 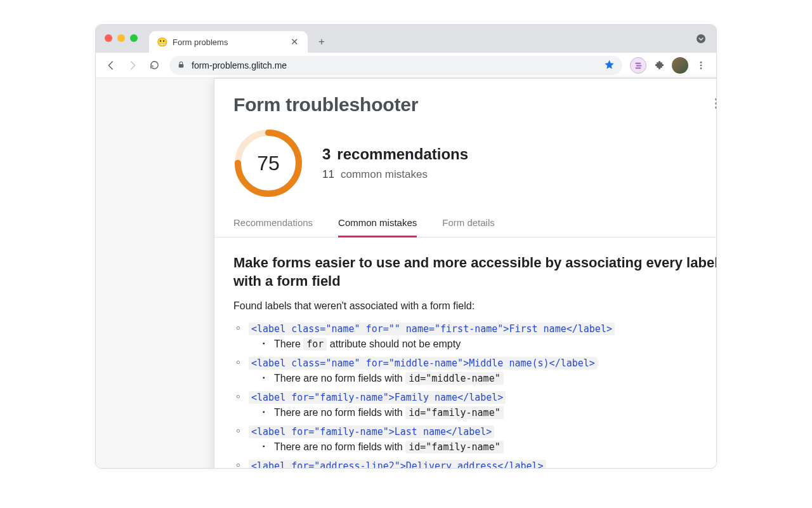 What do you see at coordinates (483, 439) in the screenshot?
I see `finding-item: <label for="family-name">Last name</labe…` at bounding box center [483, 439].